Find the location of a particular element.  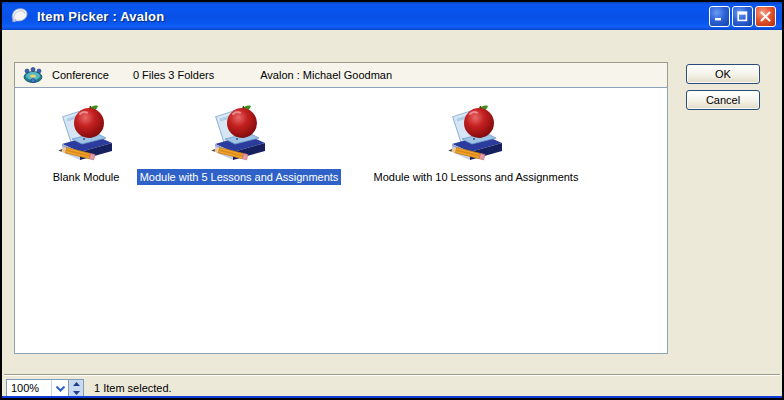

spin-up-button is located at coordinates (76, 384).